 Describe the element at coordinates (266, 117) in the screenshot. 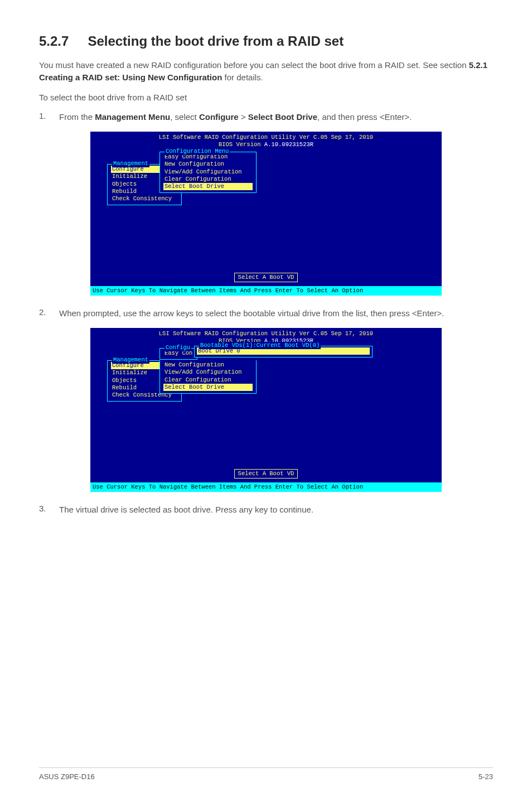

I see `step-1: 1. From the Management Menu, select Conf…` at that location.